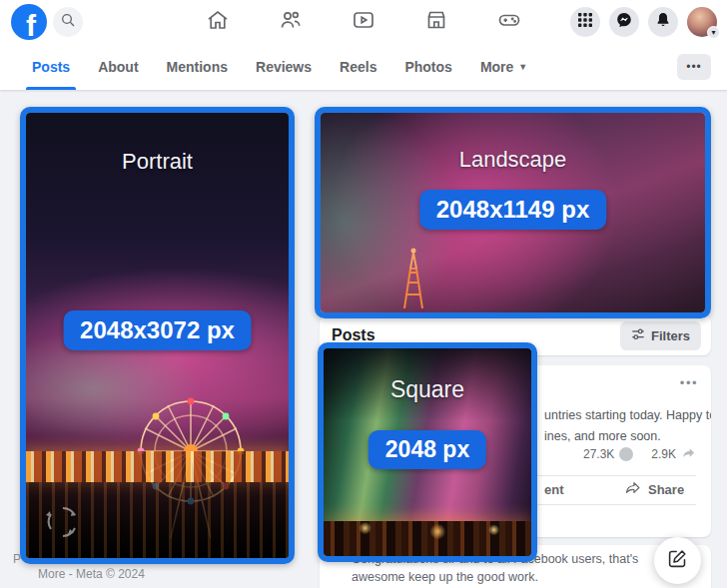 The width and height of the screenshot is (727, 588). I want to click on post-menu-button: •••, so click(689, 383).